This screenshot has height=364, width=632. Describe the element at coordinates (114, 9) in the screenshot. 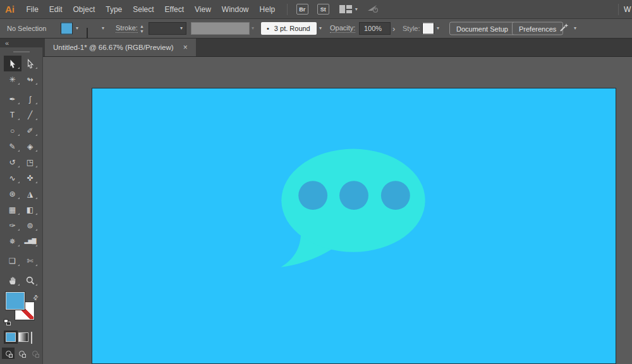

I see `menu-type: Type` at that location.